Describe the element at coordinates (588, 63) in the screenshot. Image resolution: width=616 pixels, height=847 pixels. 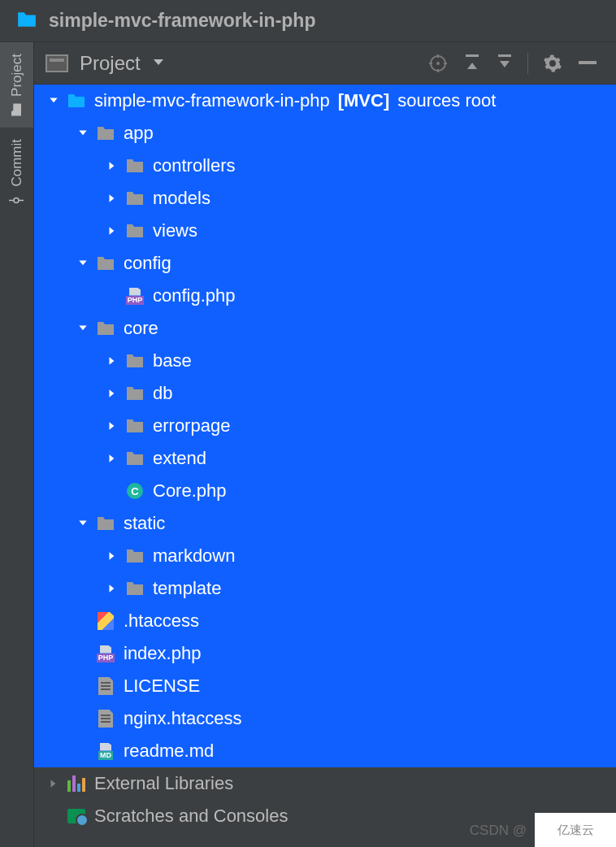
I see `hide-icon` at that location.